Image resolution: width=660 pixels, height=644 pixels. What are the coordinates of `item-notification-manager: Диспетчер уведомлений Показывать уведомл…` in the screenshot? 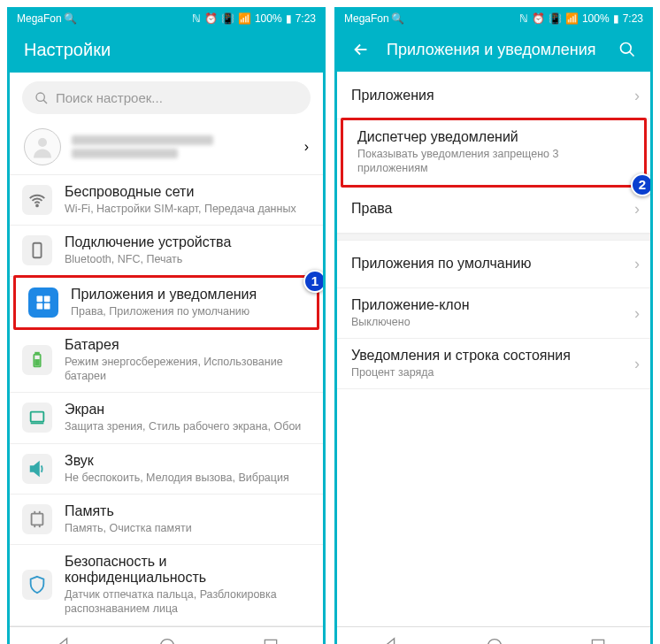 It's located at (494, 152).